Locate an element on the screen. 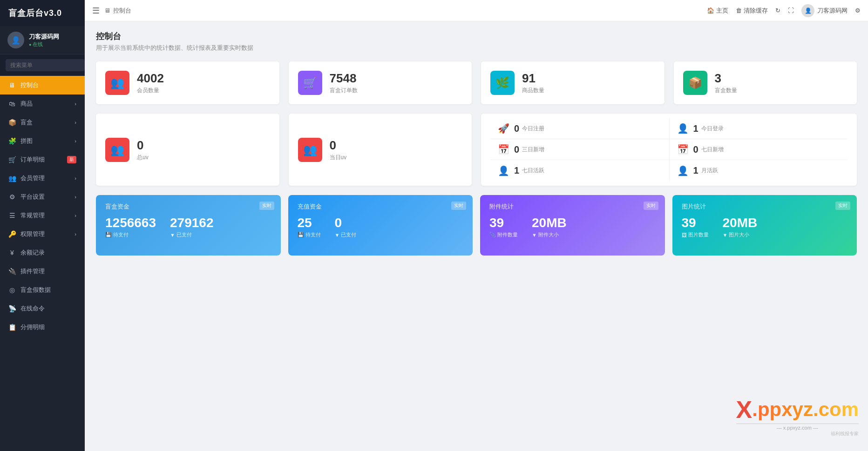  split-icon: 📋 is located at coordinates (12, 327).